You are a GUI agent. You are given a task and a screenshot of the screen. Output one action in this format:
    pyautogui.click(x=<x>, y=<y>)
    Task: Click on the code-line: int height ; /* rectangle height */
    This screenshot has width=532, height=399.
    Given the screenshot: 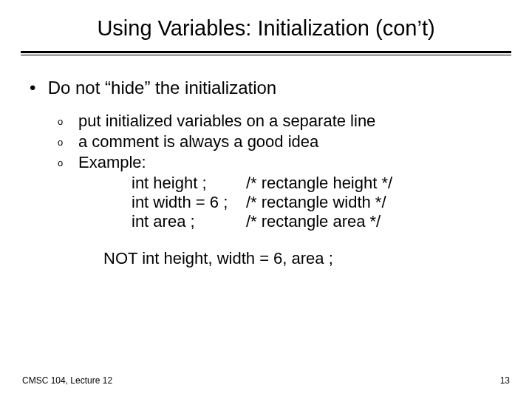 What is the action you would take?
    pyautogui.click(x=317, y=183)
    